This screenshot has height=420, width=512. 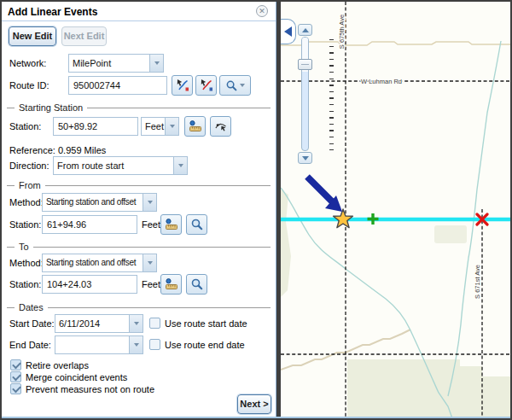 I want to click on field-patch-bottom, so click(x=428, y=389).